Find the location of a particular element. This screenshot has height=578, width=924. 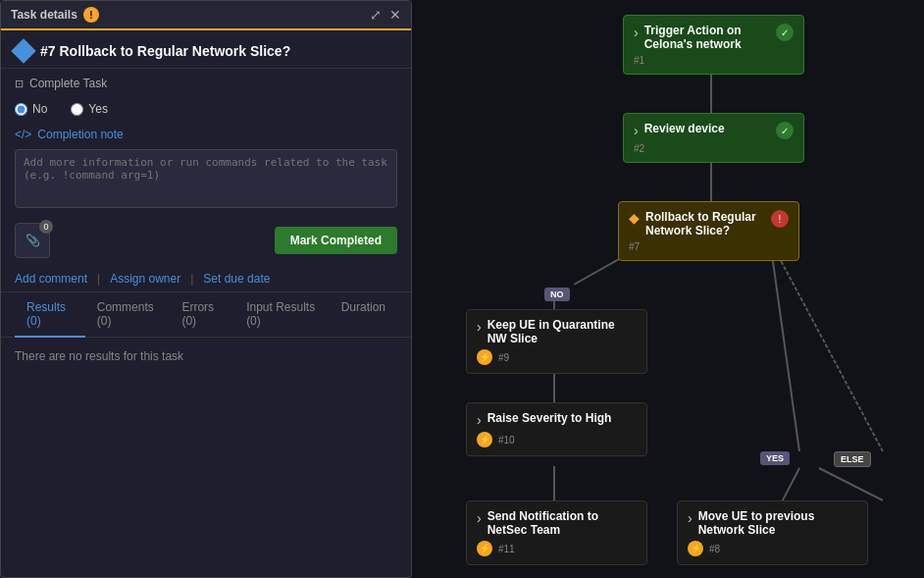

completion-note-label: Completion note is located at coordinates (80, 134).